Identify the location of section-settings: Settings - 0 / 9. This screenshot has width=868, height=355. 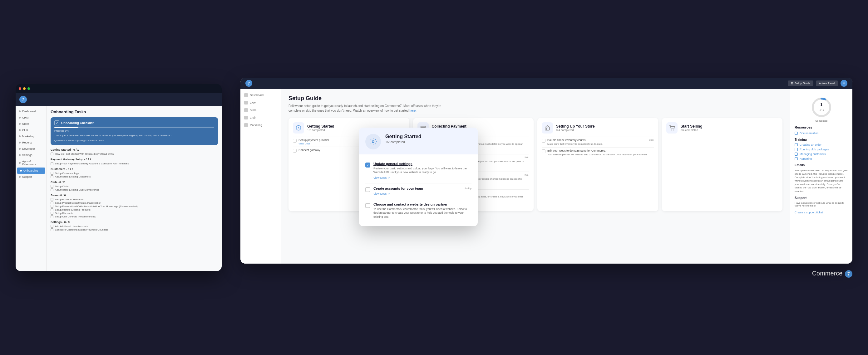
(134, 222).